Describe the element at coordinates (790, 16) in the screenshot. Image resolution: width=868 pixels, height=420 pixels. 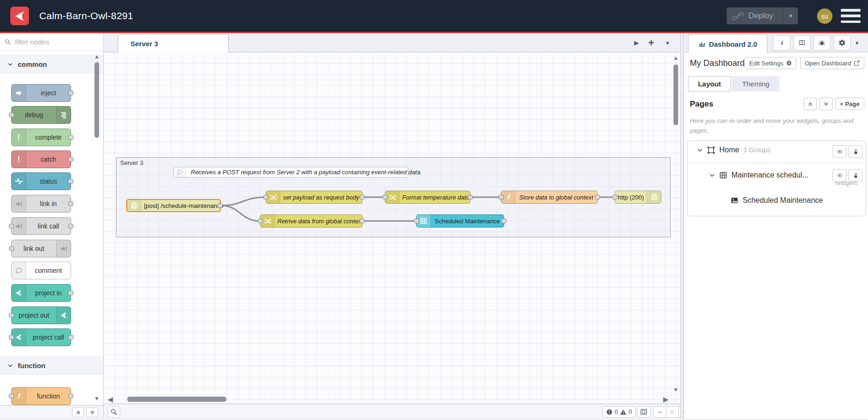
I see `deploy-options-caret: ▼` at that location.